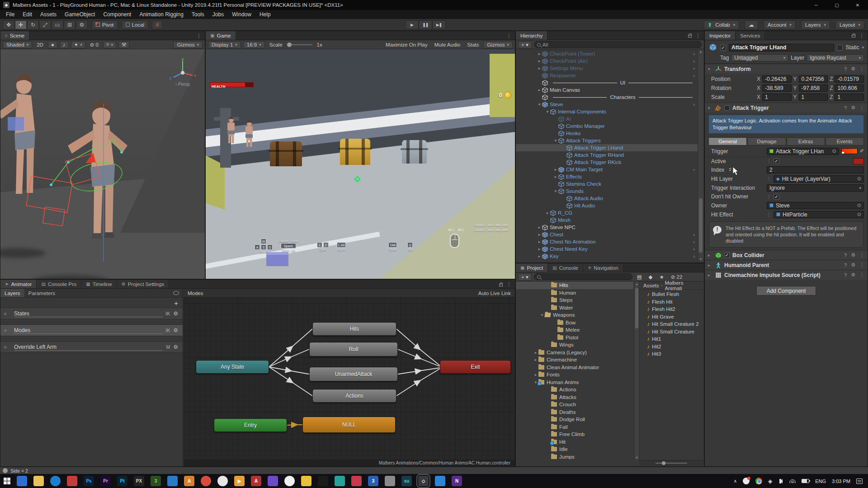 The width and height of the screenshot is (868, 488). Describe the element at coordinates (607, 198) in the screenshot. I see `hierarchy-item: Attack Audio` at that location.